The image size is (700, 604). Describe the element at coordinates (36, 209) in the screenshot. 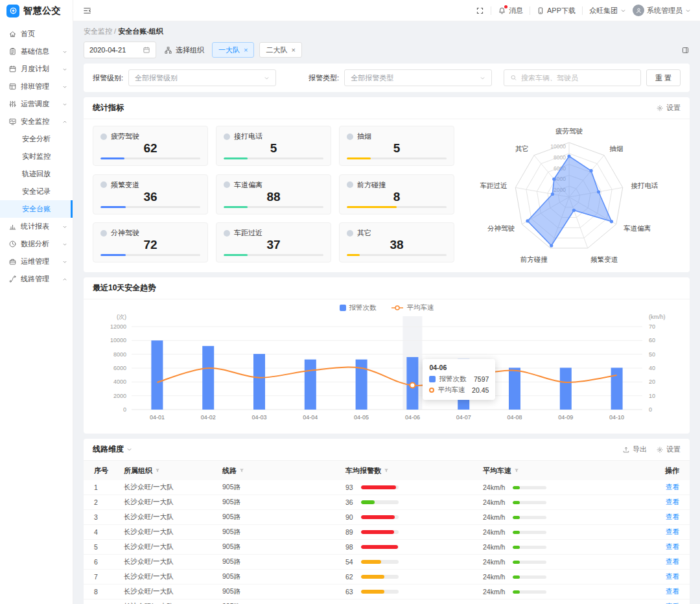

I see `sidebar-subitem-安全台账: 安全台账` at that location.